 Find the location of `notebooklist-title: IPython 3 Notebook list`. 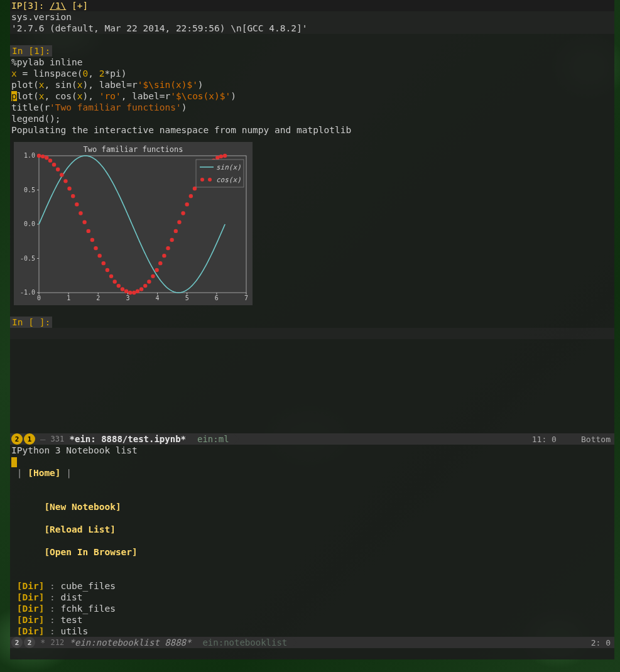

notebooklist-title: IPython 3 Notebook list is located at coordinates (312, 450).